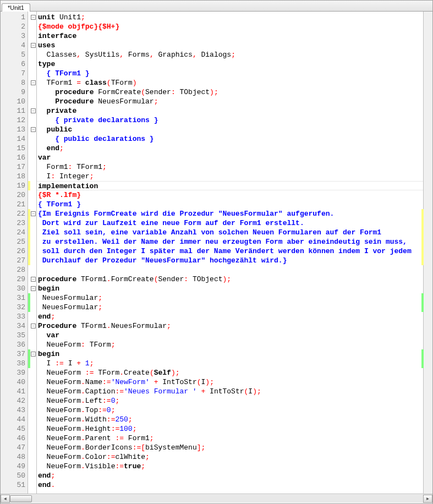  I want to click on line-number: 18, so click(14, 176).